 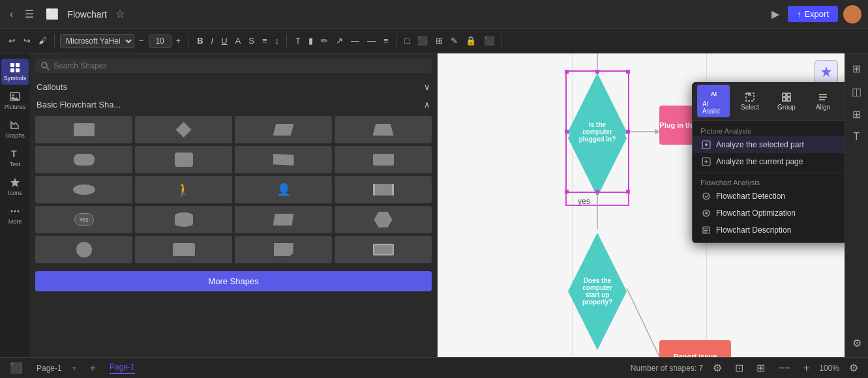 What do you see at coordinates (489, 40) in the screenshot?
I see `layer-button: ⬛` at bounding box center [489, 40].